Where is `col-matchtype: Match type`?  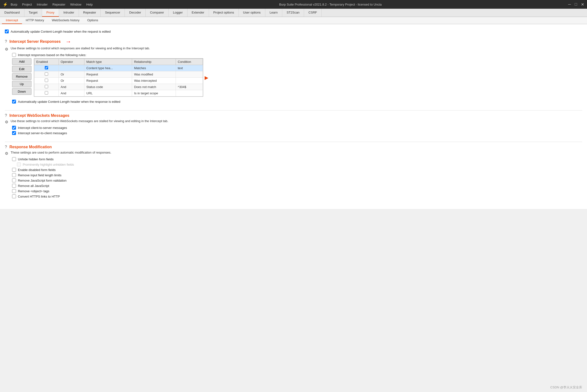 col-matchtype: Match type is located at coordinates (108, 62).